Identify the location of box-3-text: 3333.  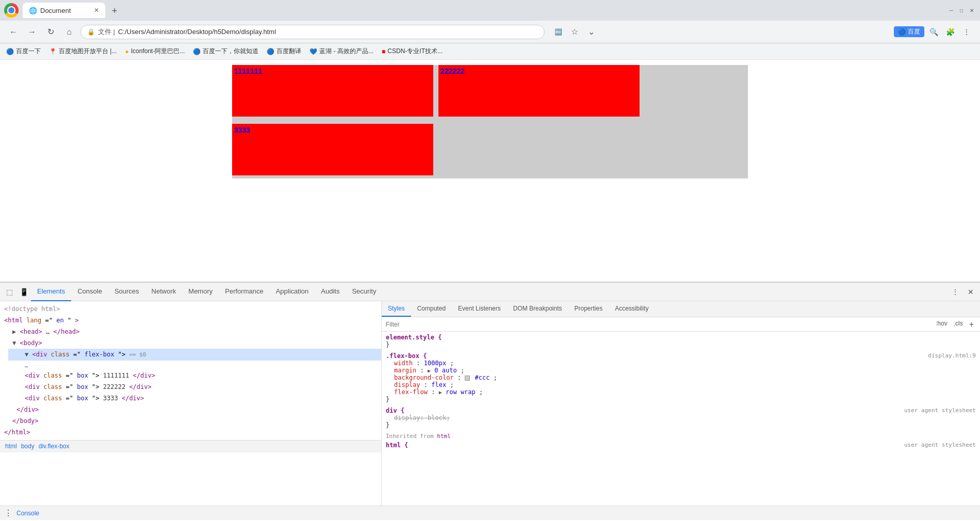
(242, 130).